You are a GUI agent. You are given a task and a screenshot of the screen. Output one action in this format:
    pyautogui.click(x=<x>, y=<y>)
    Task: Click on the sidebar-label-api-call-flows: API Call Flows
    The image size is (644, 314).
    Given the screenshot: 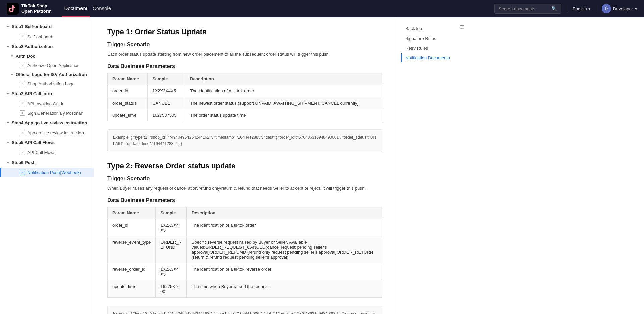 What is the action you would take?
    pyautogui.click(x=42, y=153)
    